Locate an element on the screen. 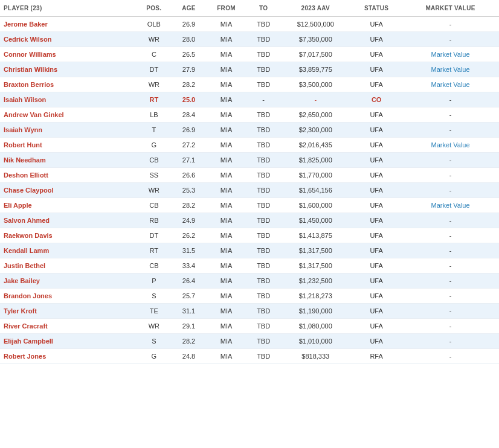 This screenshot has height=448, width=499. player-age: 26.5 is located at coordinates (189, 54).